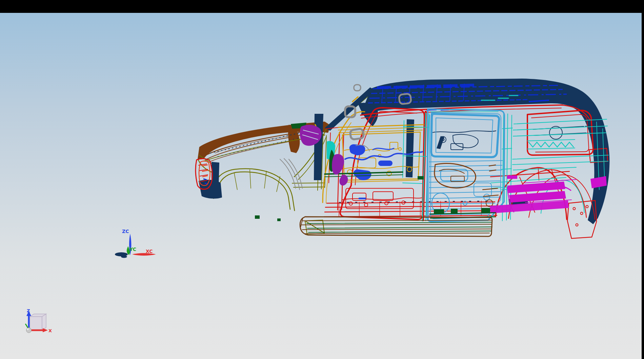  Describe the element at coordinates (149, 251) in the screenshot. I see `wcs-x-label: XC` at that location.